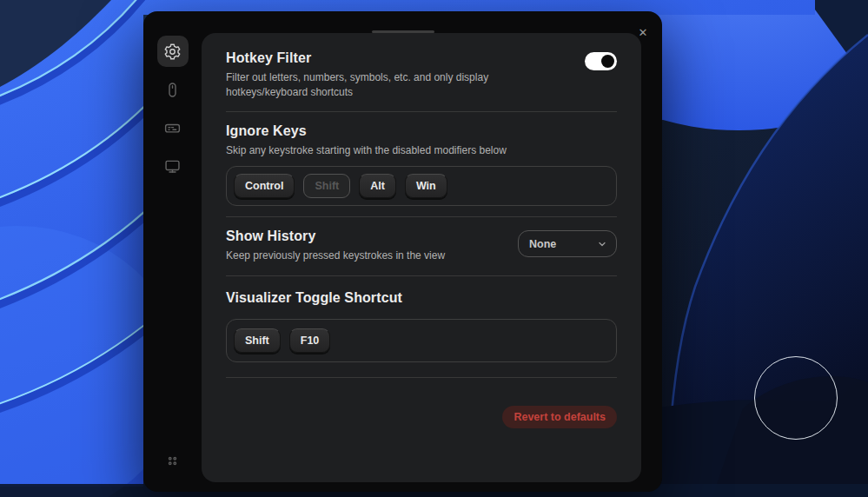 The width and height of the screenshot is (868, 497). What do you see at coordinates (796, 398) in the screenshot?
I see `mouse-highlight-circle` at bounding box center [796, 398].